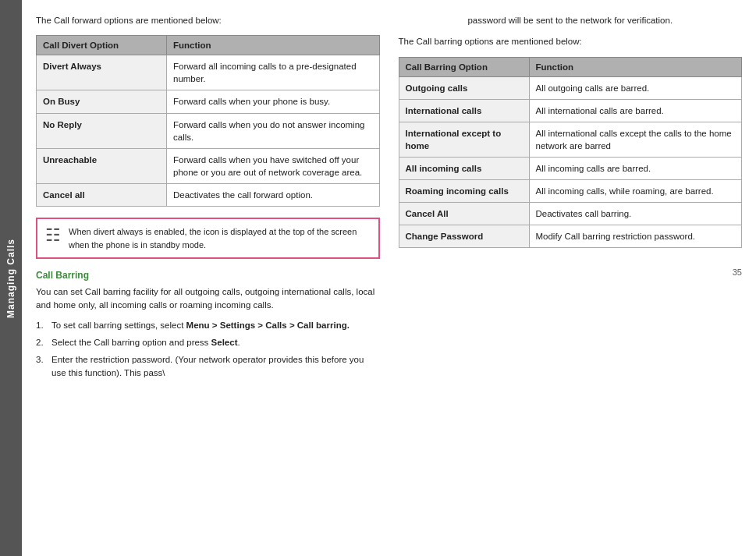 The width and height of the screenshot is (756, 556). Describe the element at coordinates (208, 367) in the screenshot. I see `list-item: 3.Enter the restriction password. (Your …` at that location.